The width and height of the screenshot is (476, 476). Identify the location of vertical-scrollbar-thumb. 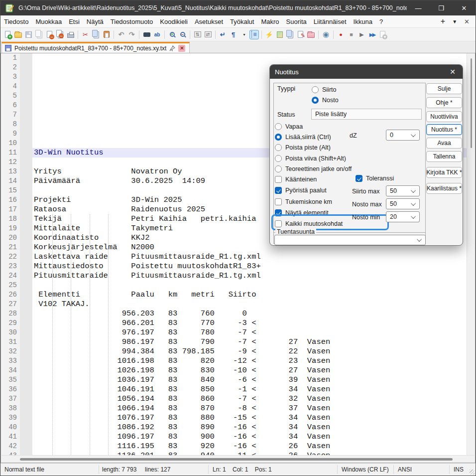
(471, 103).